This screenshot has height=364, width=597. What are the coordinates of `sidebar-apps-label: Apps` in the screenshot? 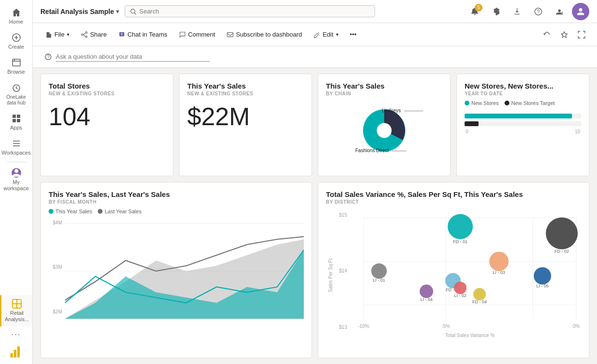 It's located at (16, 128).